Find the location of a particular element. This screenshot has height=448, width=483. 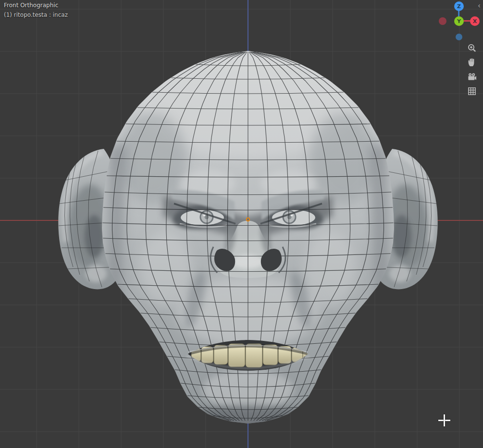

camera-view-icon is located at coordinates (472, 77).